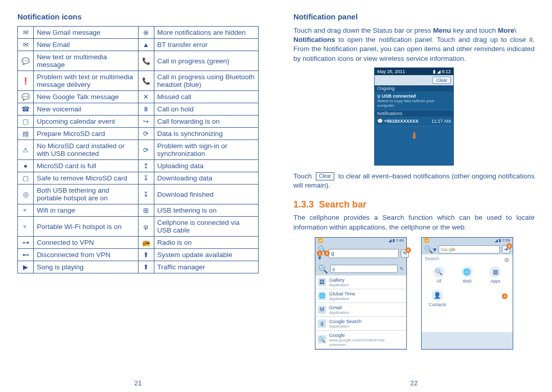 Image resolution: width=552 pixels, height=392 pixels. Describe the element at coordinates (86, 267) in the screenshot. I see `icon-description: Song is playing` at that location.